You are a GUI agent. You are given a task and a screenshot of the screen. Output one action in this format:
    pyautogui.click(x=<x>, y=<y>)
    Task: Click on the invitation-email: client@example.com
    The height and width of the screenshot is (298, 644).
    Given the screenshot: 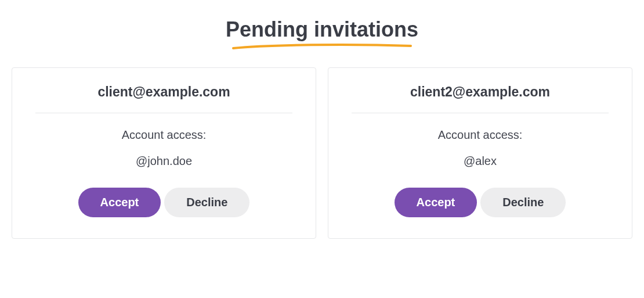 What is the action you would take?
    pyautogui.click(x=164, y=92)
    